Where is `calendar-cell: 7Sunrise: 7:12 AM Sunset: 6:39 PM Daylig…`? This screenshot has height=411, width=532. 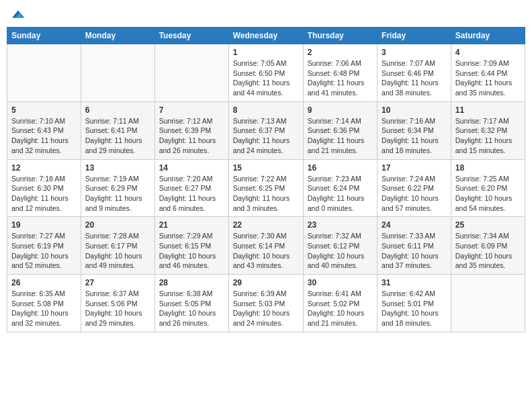 calendar-cell: 7Sunrise: 7:12 AM Sunset: 6:39 PM Daylig… is located at coordinates (191, 130).